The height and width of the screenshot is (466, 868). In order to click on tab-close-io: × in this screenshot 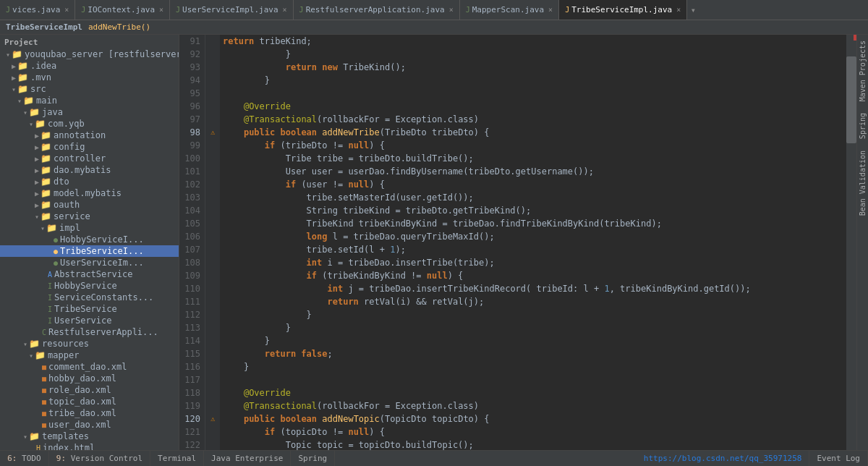, I will do `click(161, 10)`.